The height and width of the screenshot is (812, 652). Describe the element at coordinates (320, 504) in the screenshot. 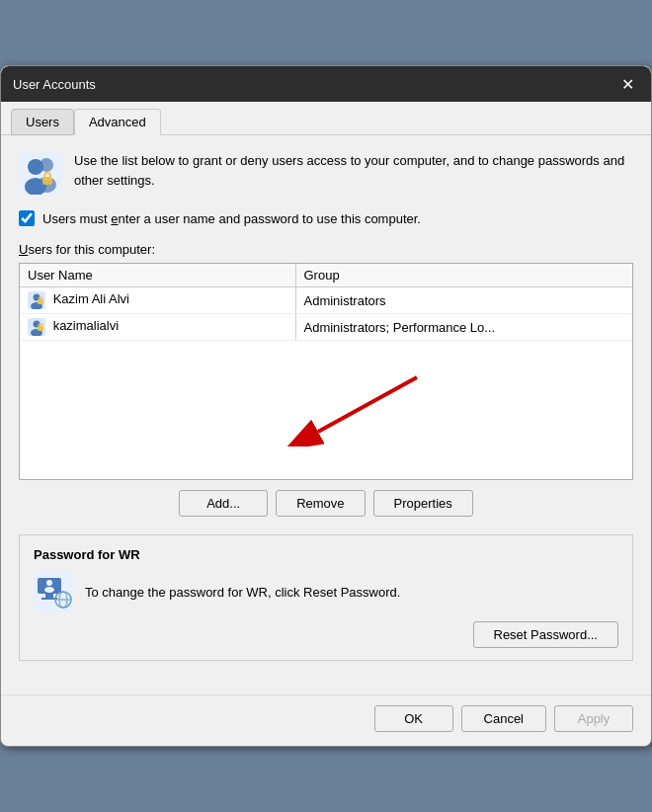

I see `remove-button: Remove` at that location.